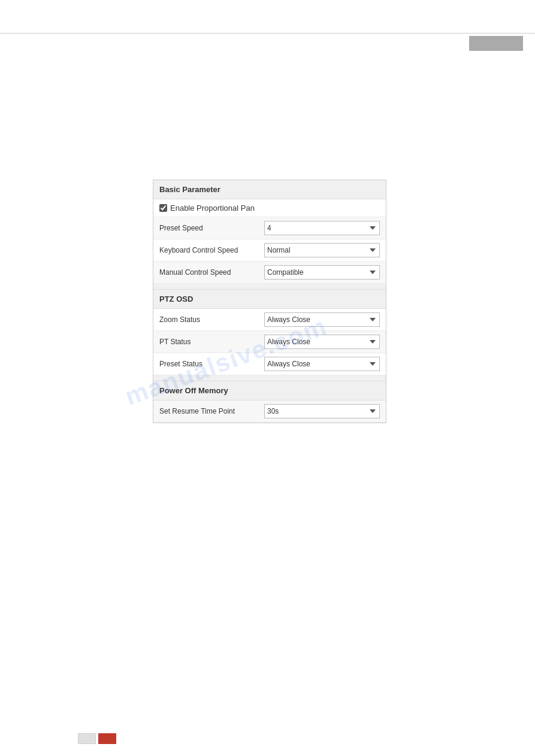 This screenshot has width=535, height=756. I want to click on preset-speed-row: Preset Speed 4 1 2 3 5 6 7 8, so click(270, 229).